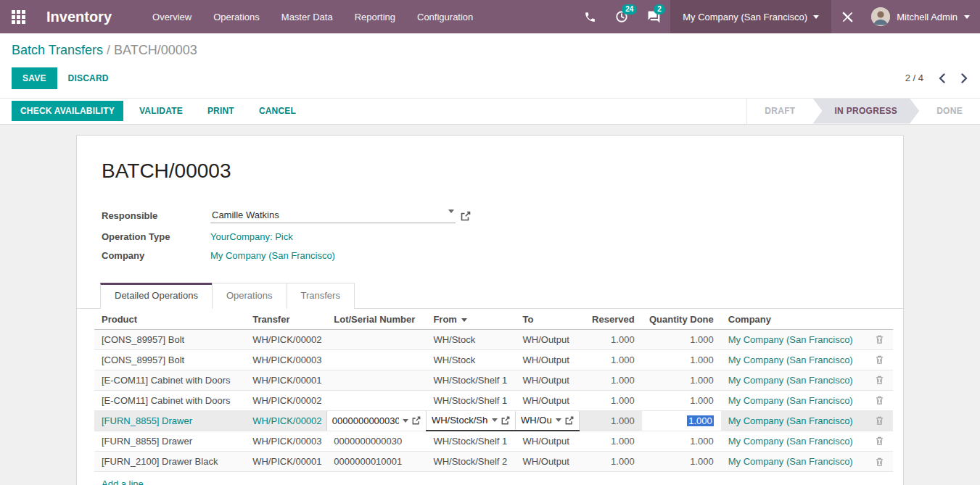  What do you see at coordinates (155, 50) in the screenshot?
I see `breadcrumb-current: BATCH/00003` at bounding box center [155, 50].